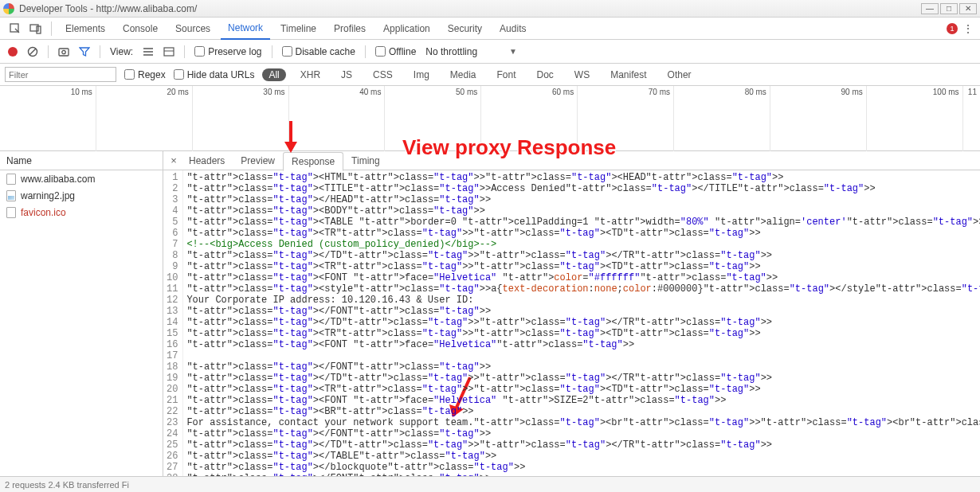 This screenshot has height=492, width=980. I want to click on network-toolbar: View: Preserve log Disable cache Offline…, so click(490, 52).